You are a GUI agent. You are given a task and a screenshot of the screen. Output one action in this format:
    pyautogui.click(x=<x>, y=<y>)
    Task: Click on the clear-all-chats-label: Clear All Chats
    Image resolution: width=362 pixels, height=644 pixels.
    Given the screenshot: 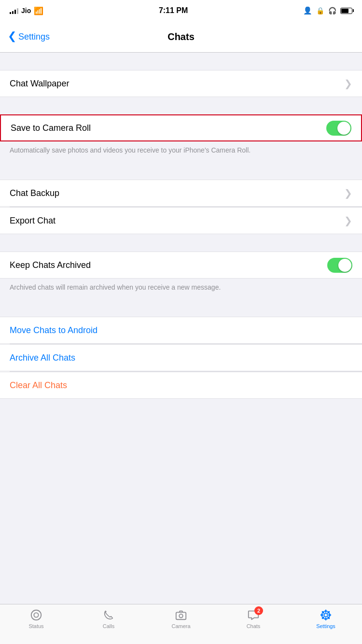 What is the action you would take?
    pyautogui.click(x=39, y=385)
    